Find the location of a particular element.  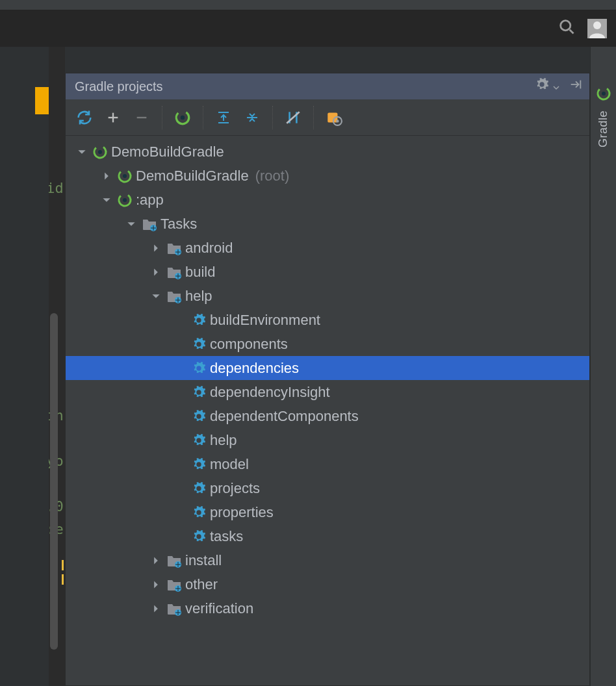

tree-row-other: other is located at coordinates (327, 585).